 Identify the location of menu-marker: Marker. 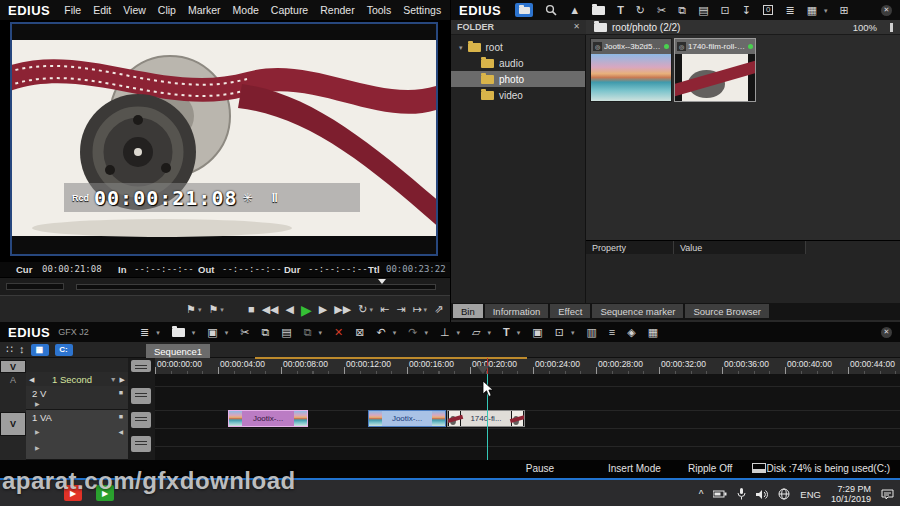
(204, 10).